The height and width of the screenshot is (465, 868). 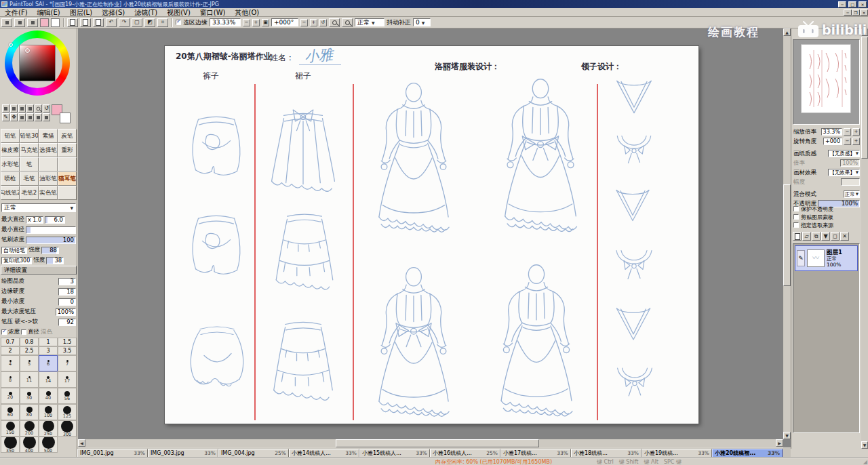 What do you see at coordinates (48, 396) in the screenshot?
I see `brush-size-preset: 40` at bounding box center [48, 396].